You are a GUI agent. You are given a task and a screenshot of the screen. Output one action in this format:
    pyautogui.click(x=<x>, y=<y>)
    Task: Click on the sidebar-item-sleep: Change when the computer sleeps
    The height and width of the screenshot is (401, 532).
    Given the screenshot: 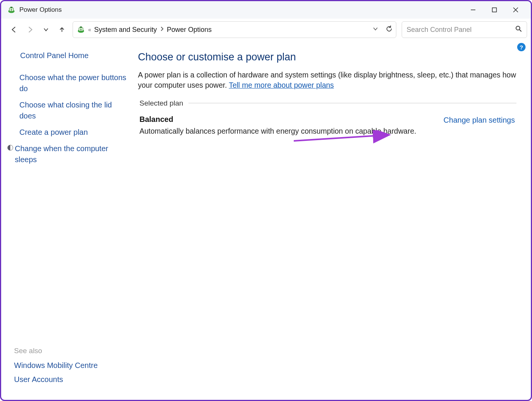 What is the action you would take?
    pyautogui.click(x=70, y=154)
    